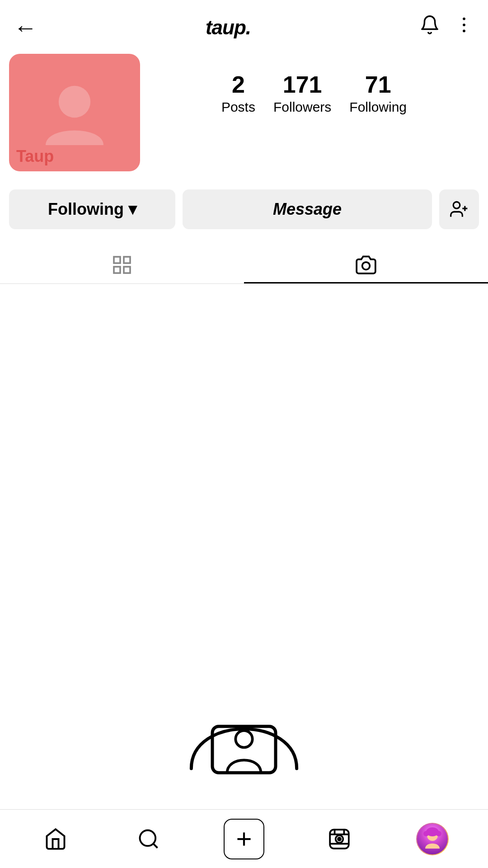 The height and width of the screenshot is (868, 488). Describe the element at coordinates (244, 839) in the screenshot. I see `bottom-nav` at that location.